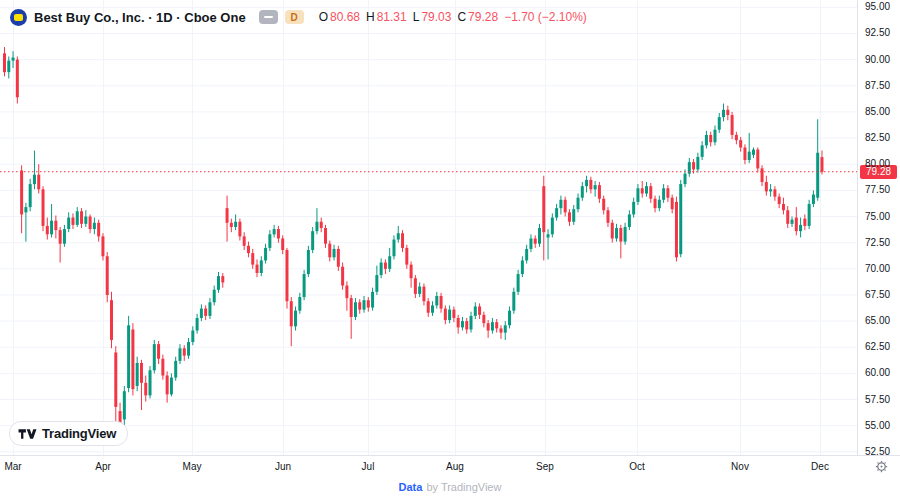  Describe the element at coordinates (878, 400) in the screenshot. I see `price-tick-label: 57.50` at that location.